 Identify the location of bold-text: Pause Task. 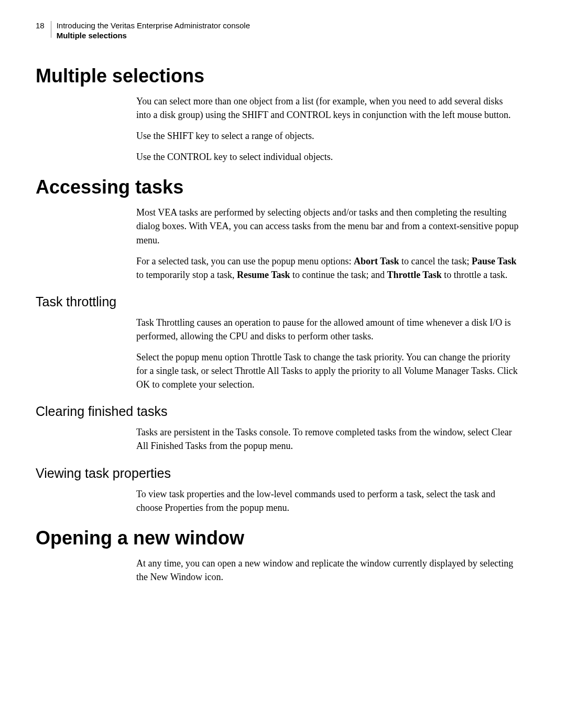
(494, 261).